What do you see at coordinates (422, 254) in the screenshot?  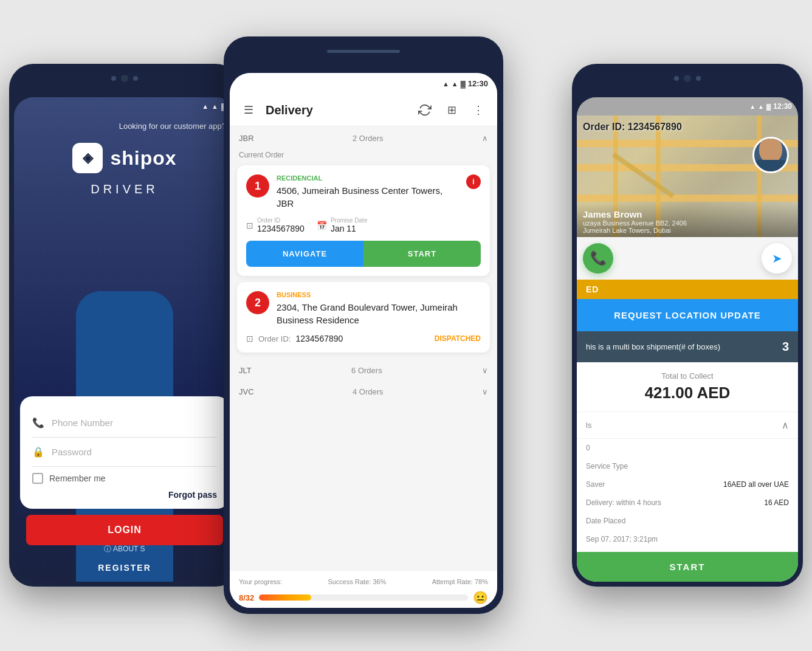 I see `start-button: START` at bounding box center [422, 254].